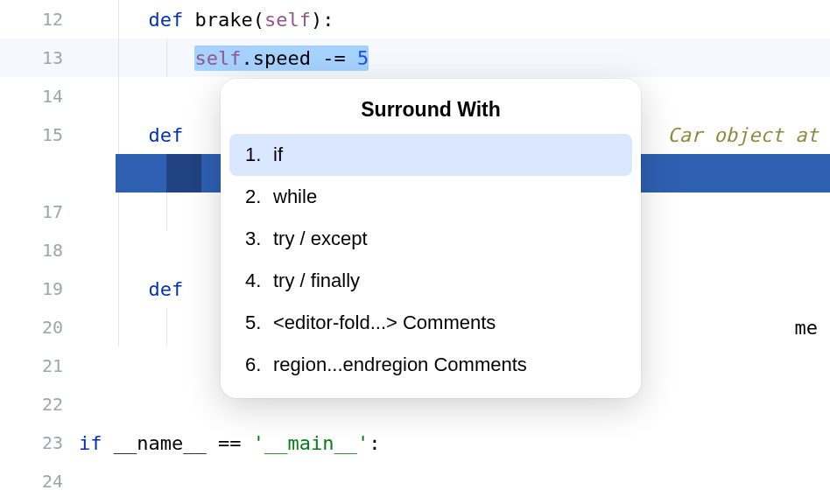 This screenshot has width=830, height=504. What do you see at coordinates (255, 155) in the screenshot?
I see `popup-item-number: 1.` at bounding box center [255, 155].